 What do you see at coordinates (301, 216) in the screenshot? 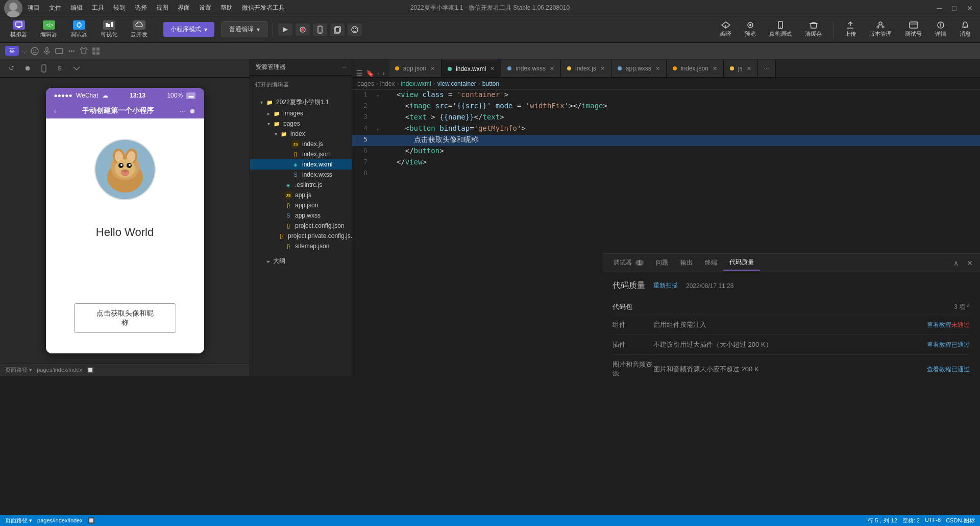
I see `app-wxss-file: S app.wxss` at bounding box center [301, 216].